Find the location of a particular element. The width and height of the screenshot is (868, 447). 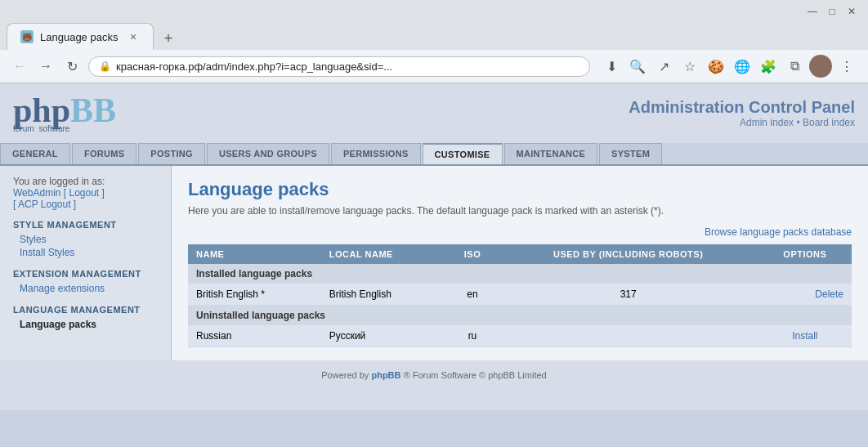

browse-link-area: Browse language packs database is located at coordinates (520, 232).